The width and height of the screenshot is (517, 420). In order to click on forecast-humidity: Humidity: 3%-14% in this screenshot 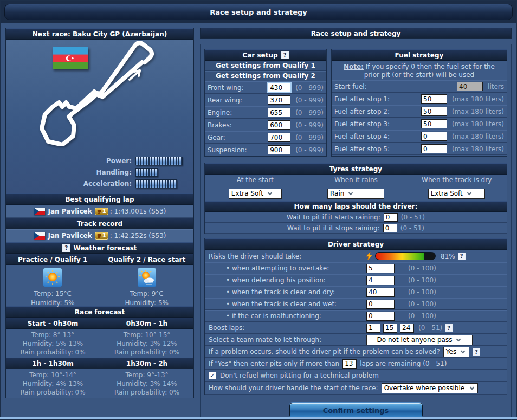, I will do `click(147, 384)`.